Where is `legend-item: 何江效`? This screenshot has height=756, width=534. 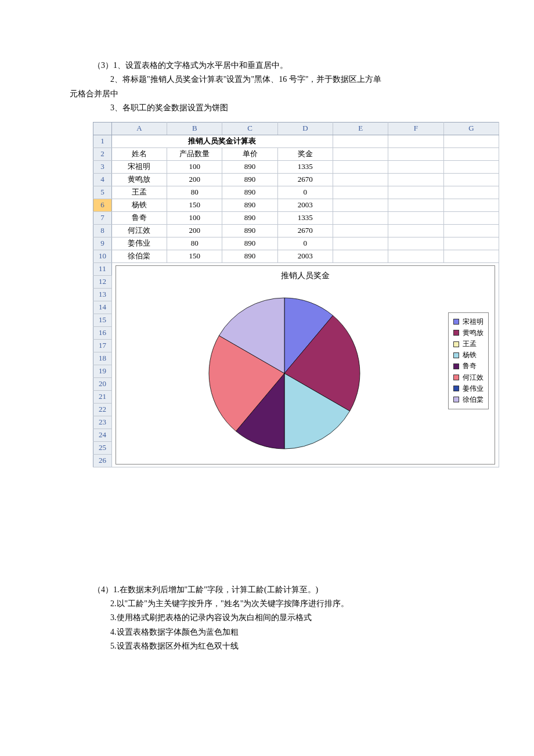 legend-item: 何江效 is located at coordinates (468, 377).